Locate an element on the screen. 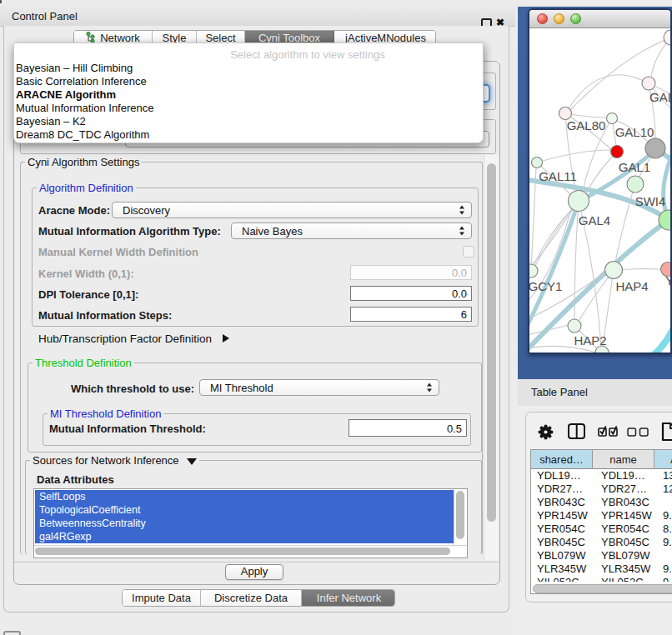 This screenshot has width=672, height=635. which-threshold-value: MI Threshold is located at coordinates (242, 388).